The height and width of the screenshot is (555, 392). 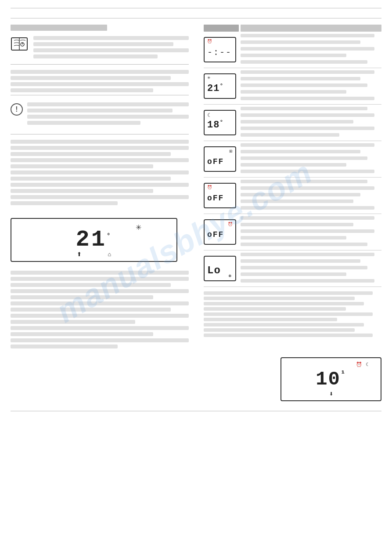 I want to click on large-display-value: 21°, so click(x=94, y=240).